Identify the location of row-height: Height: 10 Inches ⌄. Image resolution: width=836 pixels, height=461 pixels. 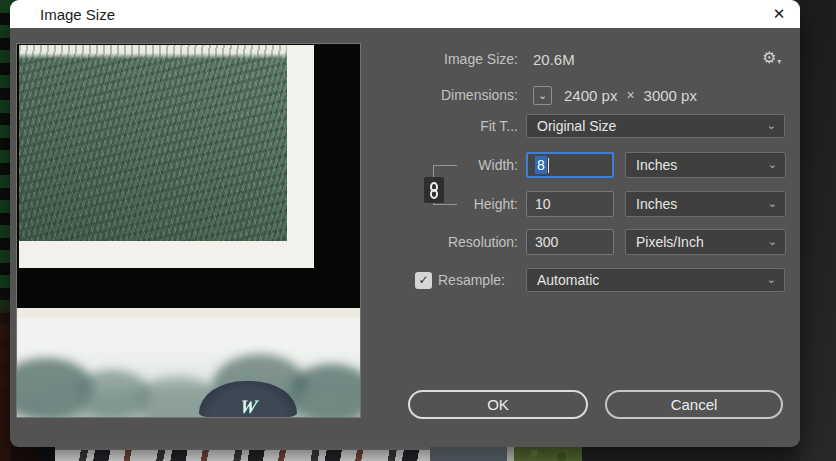
(604, 204).